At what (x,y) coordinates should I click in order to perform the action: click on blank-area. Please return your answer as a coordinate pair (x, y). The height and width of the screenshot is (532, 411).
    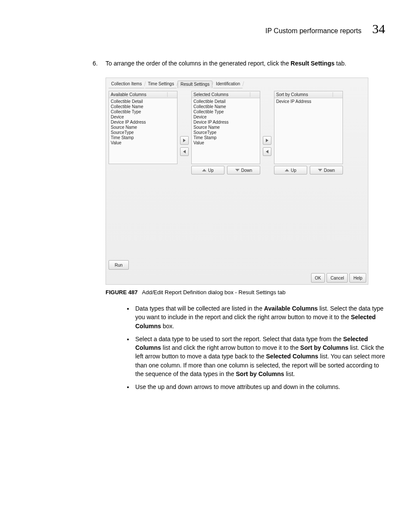
    Looking at the image, I should click on (237, 224).